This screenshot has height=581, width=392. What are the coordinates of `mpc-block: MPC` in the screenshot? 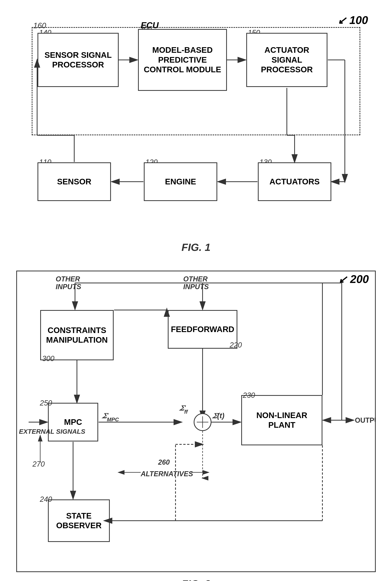 It's located at (73, 422).